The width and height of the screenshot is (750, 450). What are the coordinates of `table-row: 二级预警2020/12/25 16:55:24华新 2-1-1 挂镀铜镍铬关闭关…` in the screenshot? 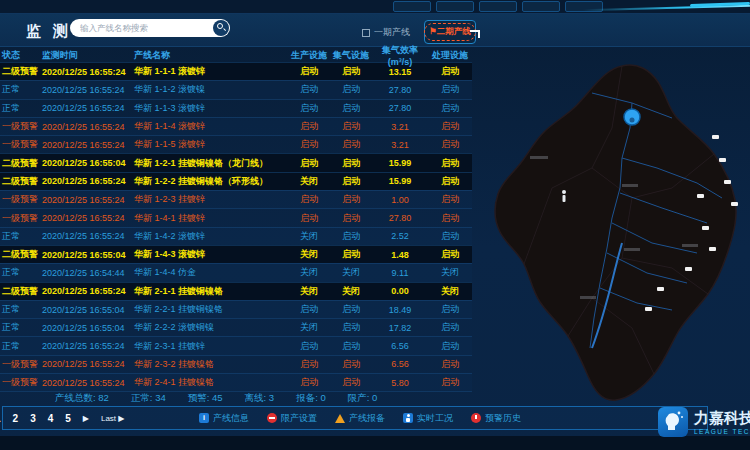 It's located at (236, 291).